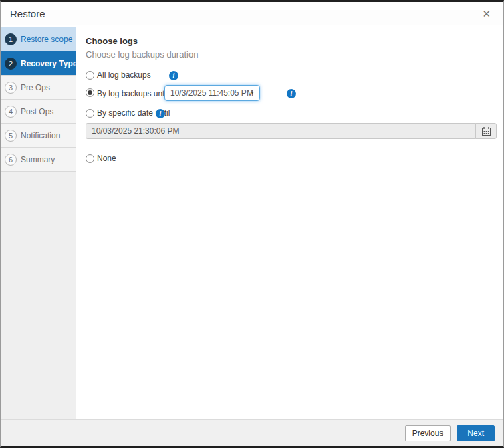 The image size is (504, 448). Describe the element at coordinates (290, 57) in the screenshot. I see `section-heading: Choose log backups duration` at that location.